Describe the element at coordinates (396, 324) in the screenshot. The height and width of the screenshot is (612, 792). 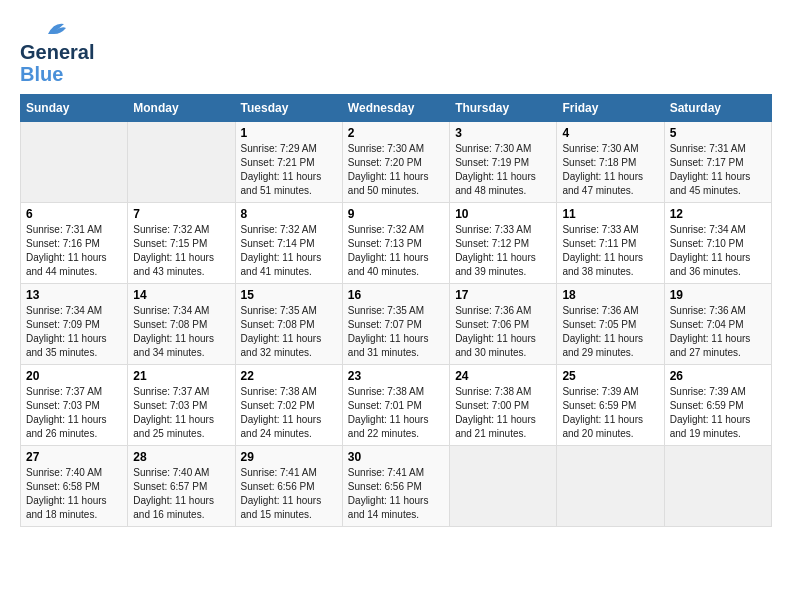
I see `calendar-cell: 16Sunrise: 7:35 AMSunset: 7:07 PMDayligh…` at that location.